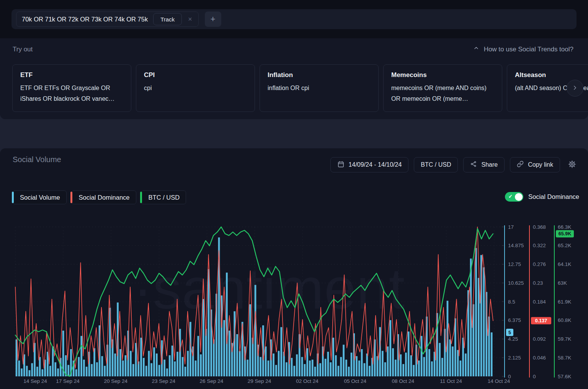  Describe the element at coordinates (307, 381) in the screenshot. I see `svg-text: 02 Oct 24` at that location.